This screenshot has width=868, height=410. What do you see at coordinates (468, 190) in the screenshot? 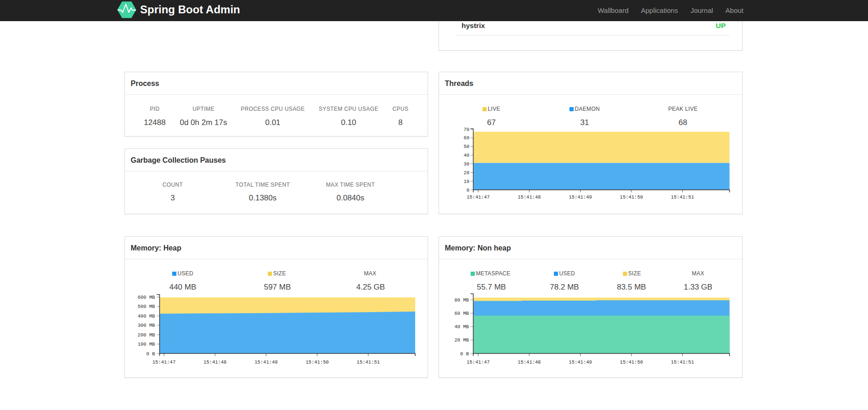
I see `svg-text: 0` at bounding box center [468, 190].